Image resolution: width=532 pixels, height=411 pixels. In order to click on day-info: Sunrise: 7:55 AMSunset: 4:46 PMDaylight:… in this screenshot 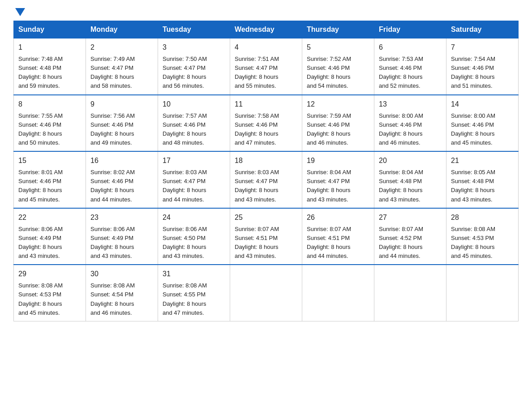, I will do `click(40, 129)`.